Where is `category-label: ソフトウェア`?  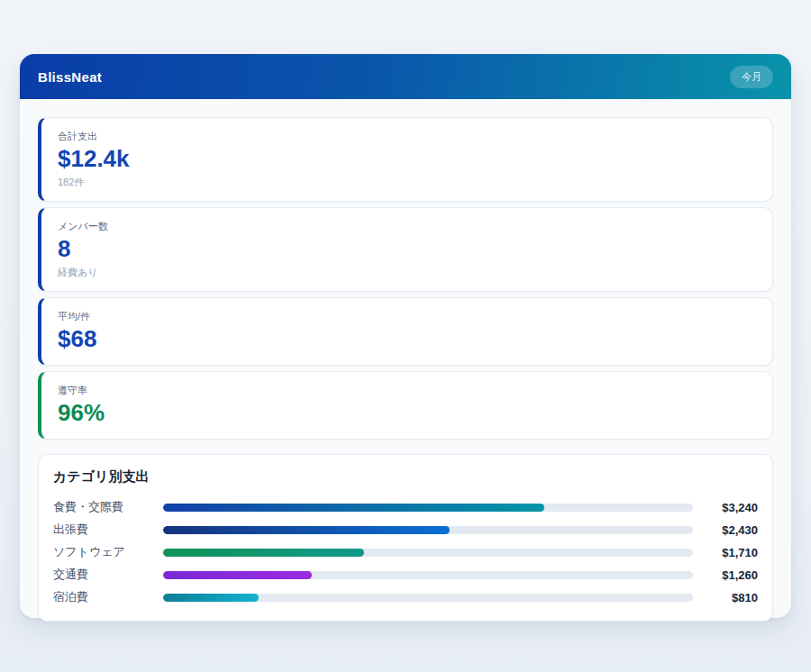
category-label: ソフトウェア is located at coordinates (108, 552).